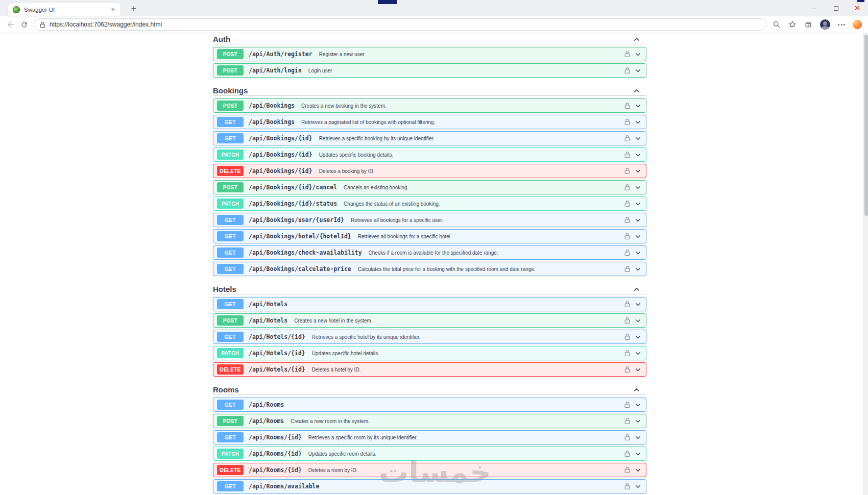 The width and height of the screenshot is (868, 495). What do you see at coordinates (841, 24) in the screenshot?
I see `browser-menu-button` at bounding box center [841, 24].